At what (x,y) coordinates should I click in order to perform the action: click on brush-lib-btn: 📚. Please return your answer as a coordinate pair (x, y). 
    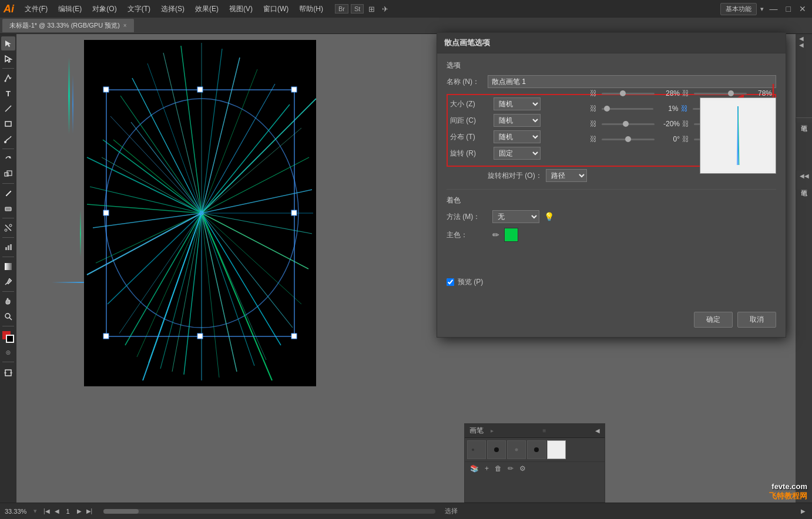
    Looking at the image, I should click on (475, 469).